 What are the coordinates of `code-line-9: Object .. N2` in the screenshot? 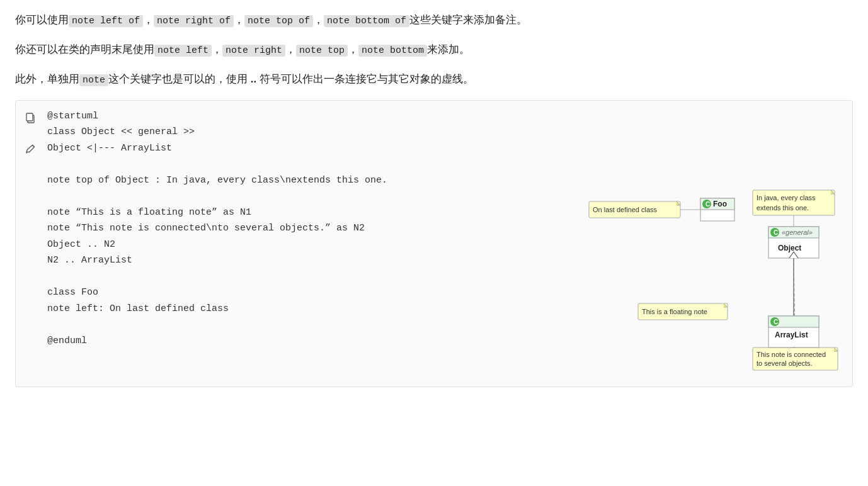 It's located at (315, 245).